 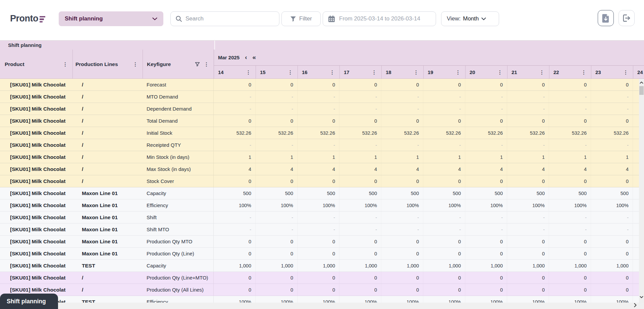 What do you see at coordinates (178, 145) in the screenshot?
I see `keyfigure-cell: Receipted QTY` at bounding box center [178, 145].